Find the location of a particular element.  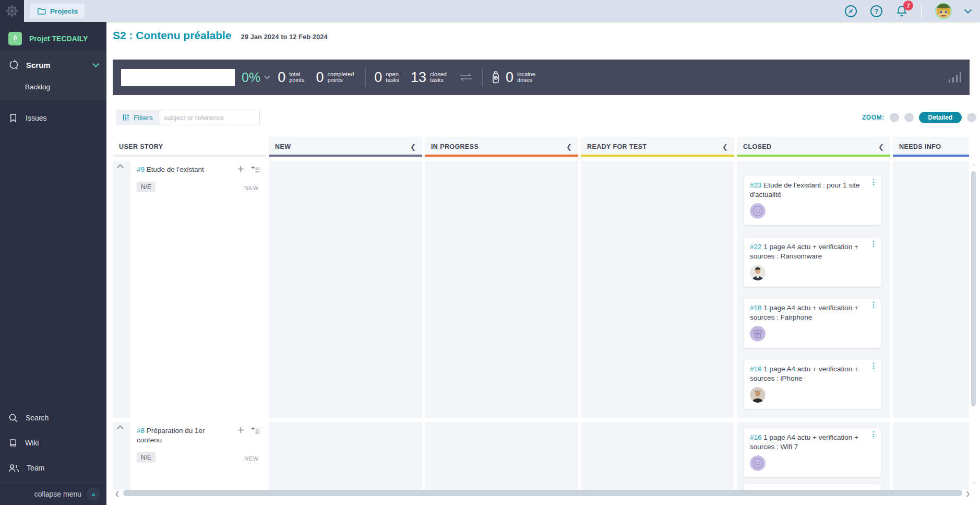

user-story-ref: #9 is located at coordinates (141, 169).